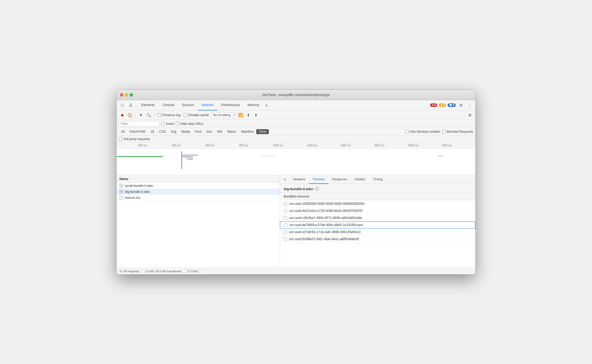 This screenshot has width=592, height=364. What do you see at coordinates (423, 132) in the screenshot?
I see `has-blocked-cookies-label: Has blocked cookies` at bounding box center [423, 132].